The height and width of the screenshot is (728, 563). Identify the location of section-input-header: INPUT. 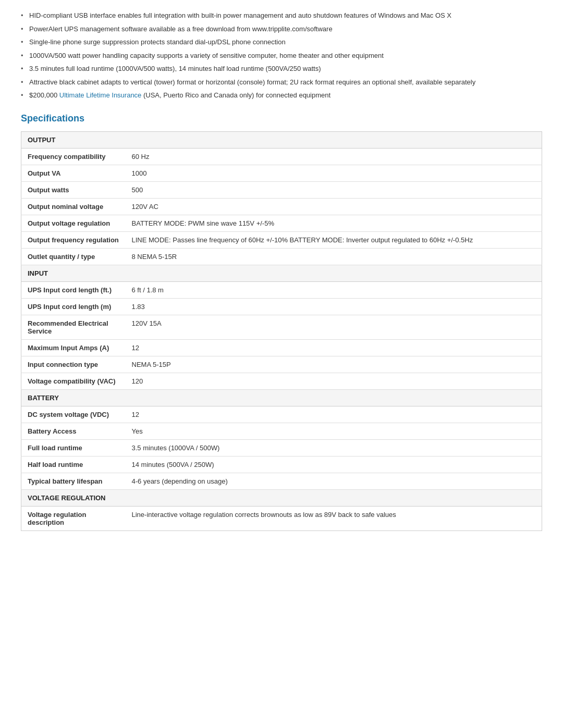
(282, 273).